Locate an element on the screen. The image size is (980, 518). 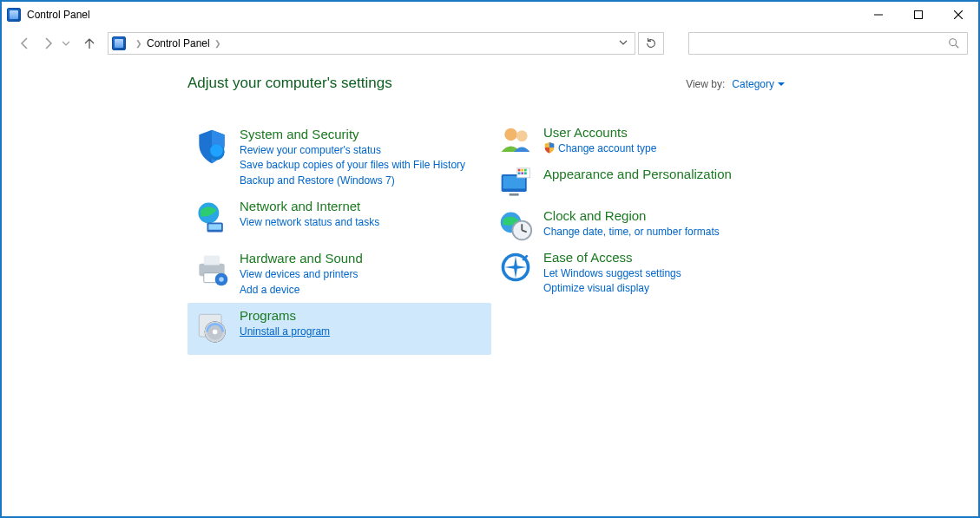
category-title: Programs is located at coordinates (285, 316).